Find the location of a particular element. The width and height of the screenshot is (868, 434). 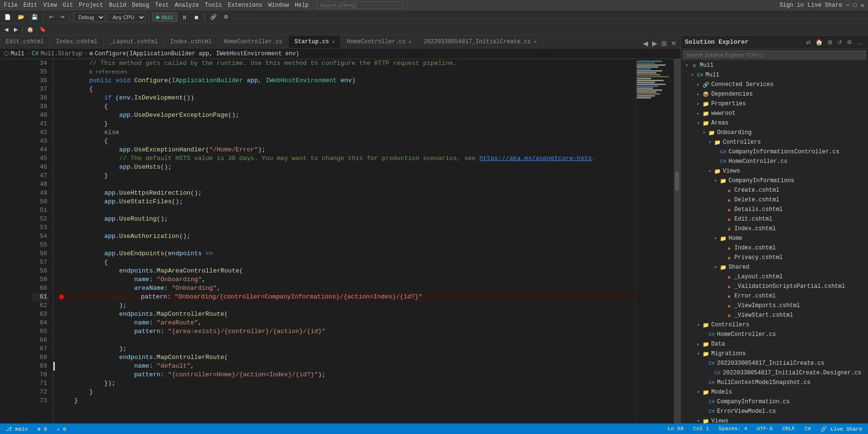

status-language: C# is located at coordinates (808, 429).